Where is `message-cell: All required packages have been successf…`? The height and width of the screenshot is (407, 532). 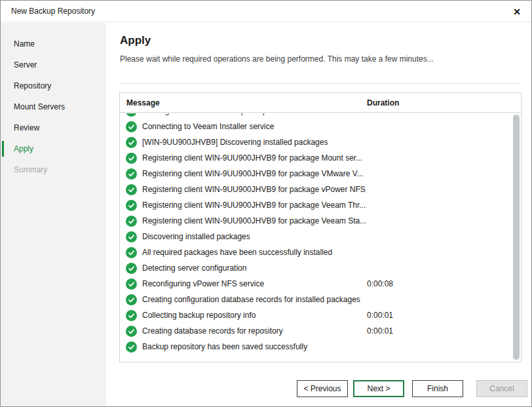 message-cell: All required packages have been successf… is located at coordinates (237, 252).